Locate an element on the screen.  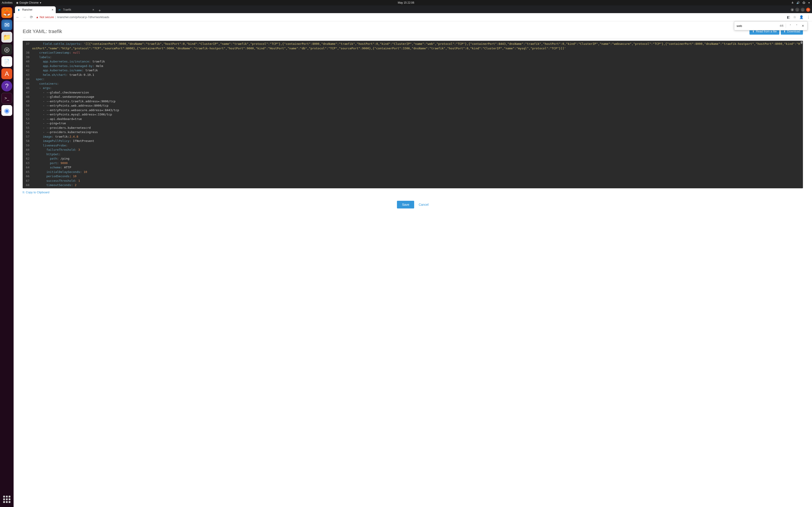
line-number: 46 is located at coordinates (28, 88).